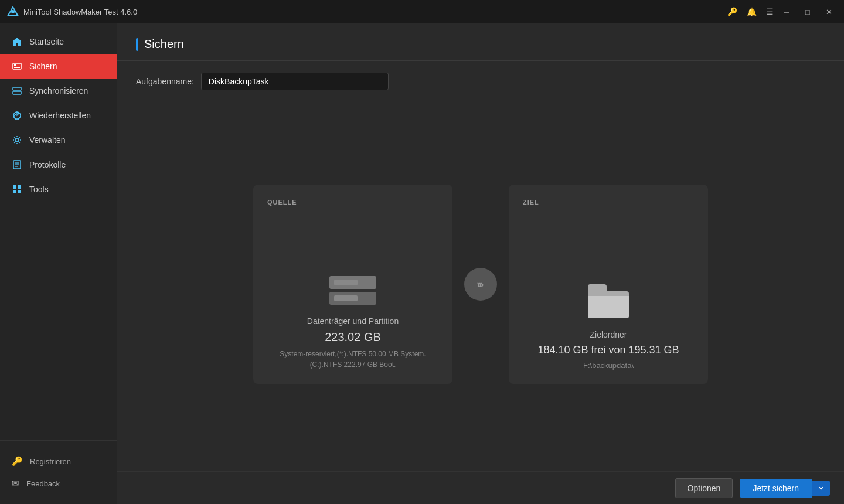 Image resolution: width=844 pixels, height=504 pixels. I want to click on sidebar-item-sichern: Sichern, so click(59, 66).